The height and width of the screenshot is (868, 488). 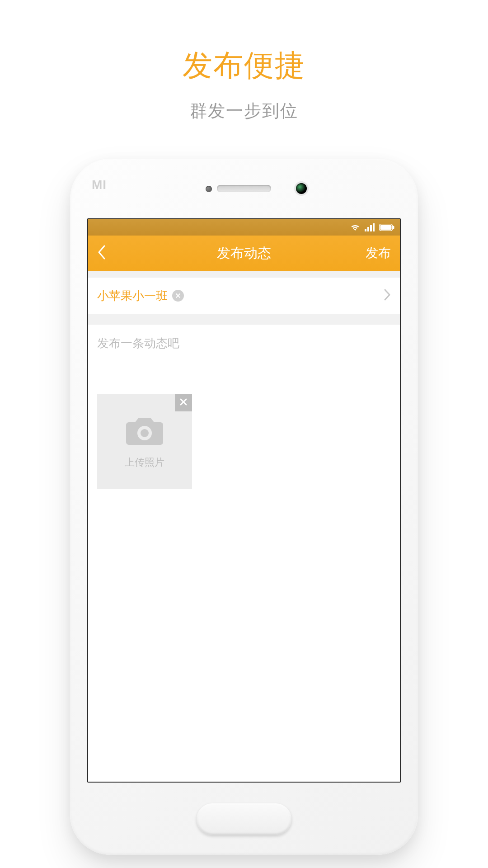 I want to click on speaker-grille, so click(x=244, y=189).